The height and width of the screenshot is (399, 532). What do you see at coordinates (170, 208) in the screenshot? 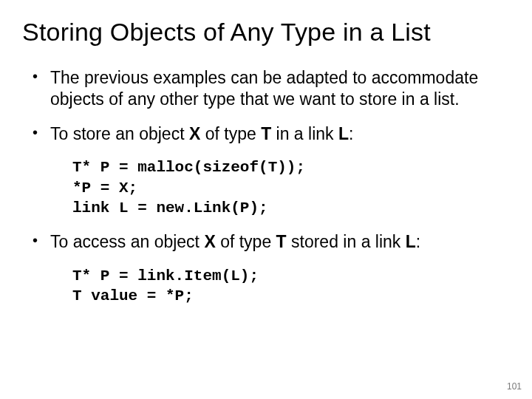
I see `code1-line3: link L = new.Link(P);` at bounding box center [170, 208].